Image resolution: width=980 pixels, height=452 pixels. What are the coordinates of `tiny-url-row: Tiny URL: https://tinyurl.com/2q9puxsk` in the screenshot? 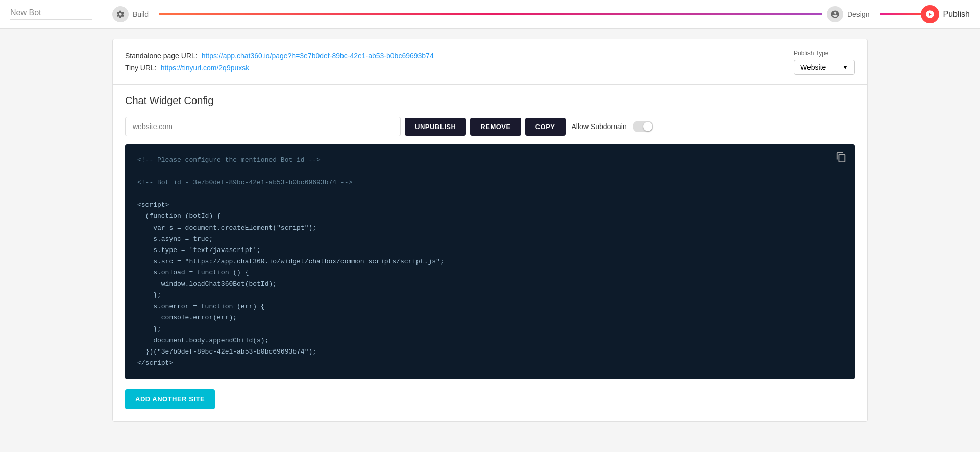 It's located at (490, 68).